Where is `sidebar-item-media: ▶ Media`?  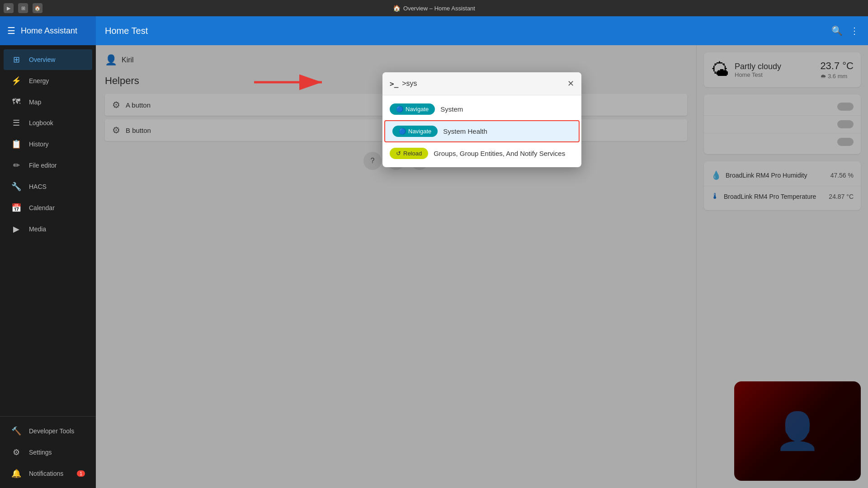
sidebar-item-media: ▶ Media is located at coordinates (48, 229).